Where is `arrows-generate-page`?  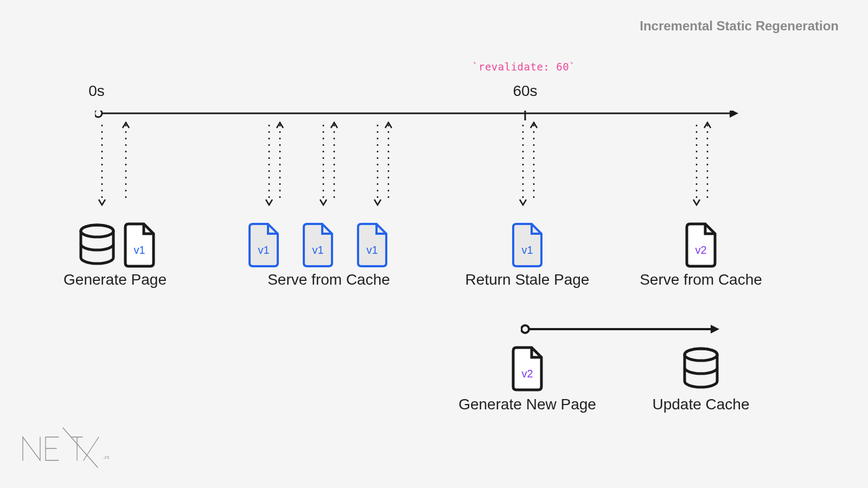 arrows-generate-page is located at coordinates (114, 165).